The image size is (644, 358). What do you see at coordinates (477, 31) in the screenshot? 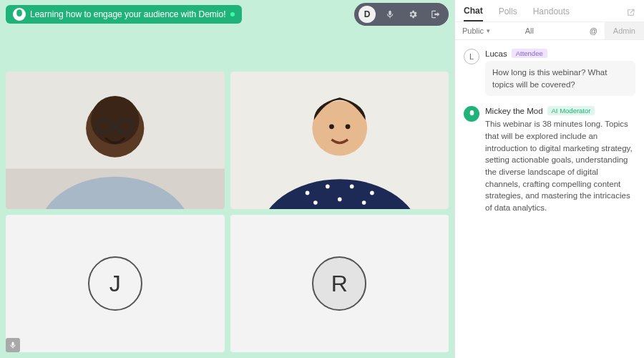
I see `filter-public: Public ▾` at bounding box center [477, 31].